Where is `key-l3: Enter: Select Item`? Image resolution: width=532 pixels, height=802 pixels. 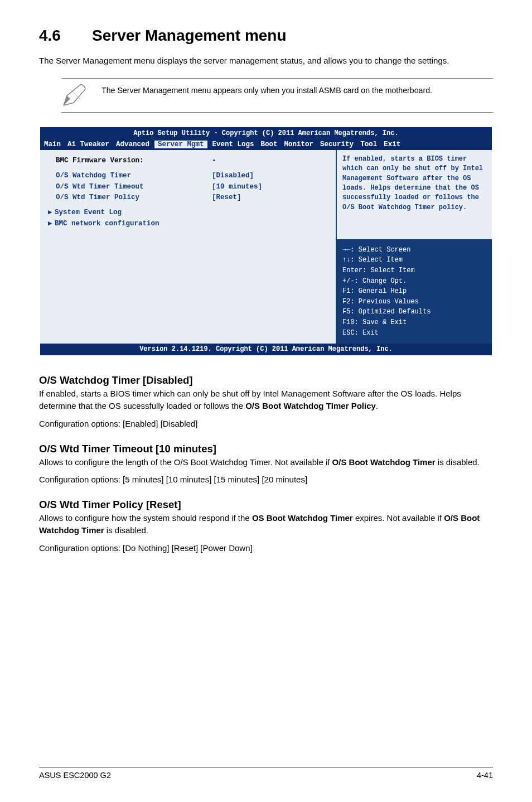 key-l3: Enter: Select Item is located at coordinates (414, 271).